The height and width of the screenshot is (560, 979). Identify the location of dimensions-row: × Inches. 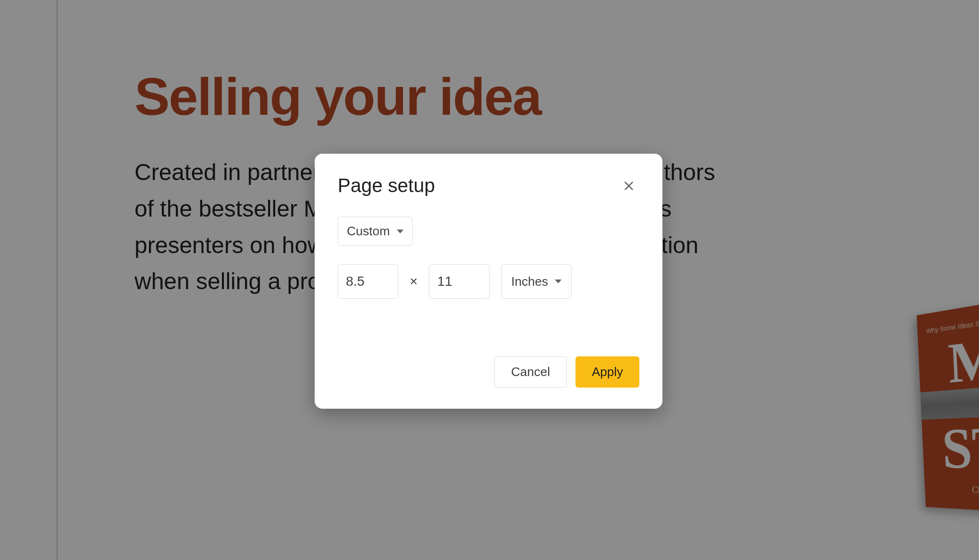
(489, 281).